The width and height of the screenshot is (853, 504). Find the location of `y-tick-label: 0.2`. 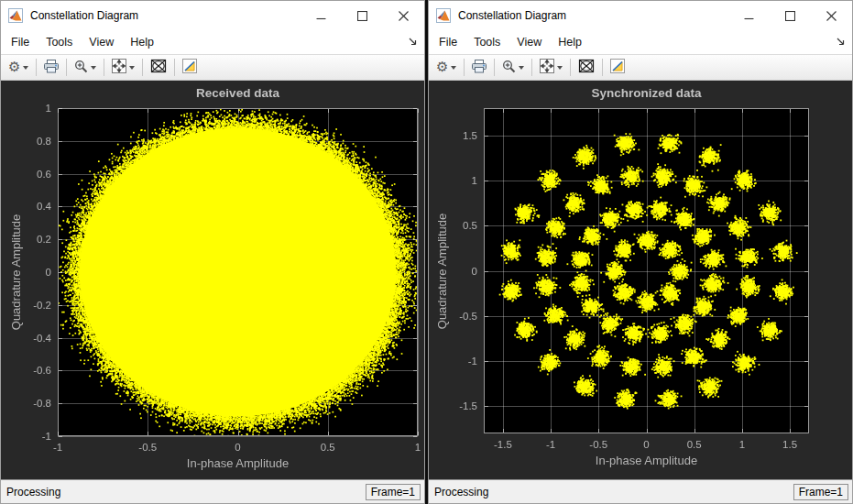

y-tick-label: 0.2 is located at coordinates (44, 239).